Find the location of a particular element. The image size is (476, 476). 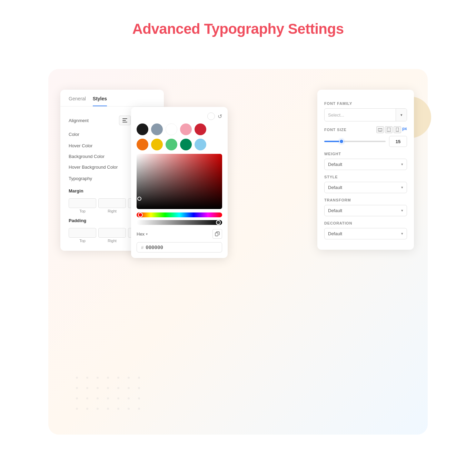

dots-decoration is located at coordinates (110, 395).